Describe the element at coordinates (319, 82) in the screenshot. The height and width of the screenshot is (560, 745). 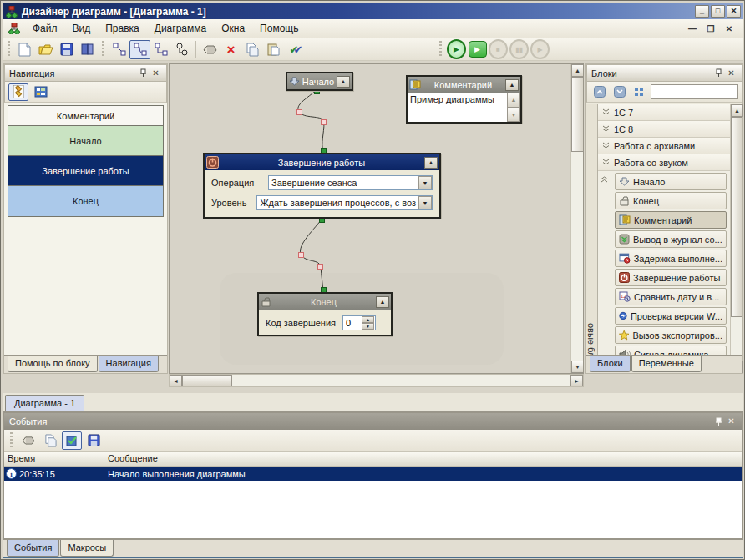
I see `block-start: Начало ▲` at that location.